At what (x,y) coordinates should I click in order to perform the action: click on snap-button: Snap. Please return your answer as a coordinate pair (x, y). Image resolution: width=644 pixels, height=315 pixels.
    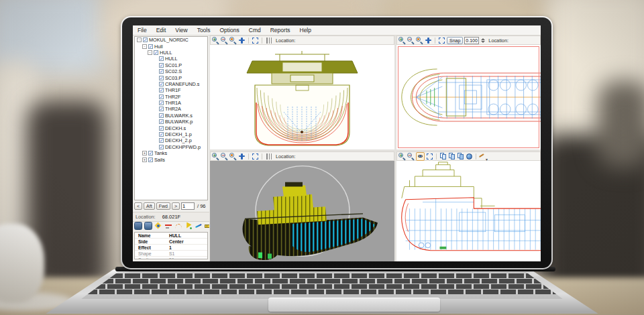
    Looking at the image, I should click on (455, 40).